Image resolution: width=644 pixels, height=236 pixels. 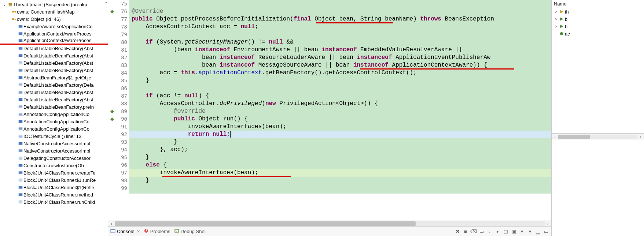 What do you see at coordinates (54, 136) in the screenshot?
I see `stack-frame: IOCTestLifeCycle.() line: 13` at bounding box center [54, 136].